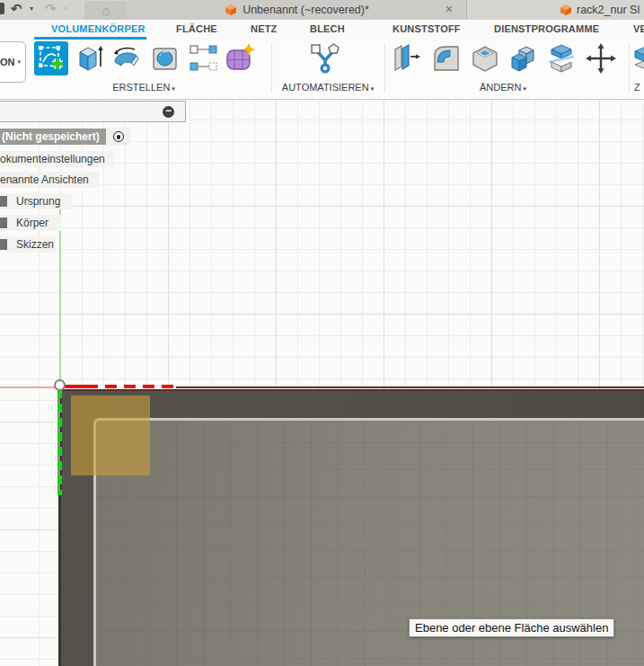  Describe the element at coordinates (38, 201) in the screenshot. I see `browser-item-label: Ursprung` at that location.